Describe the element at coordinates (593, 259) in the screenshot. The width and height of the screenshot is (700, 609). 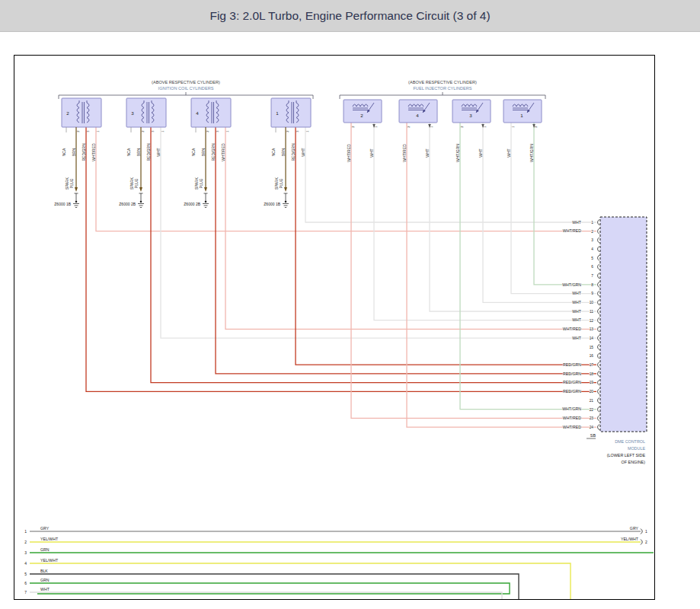
I see `module-pin-number: 5` at that location.